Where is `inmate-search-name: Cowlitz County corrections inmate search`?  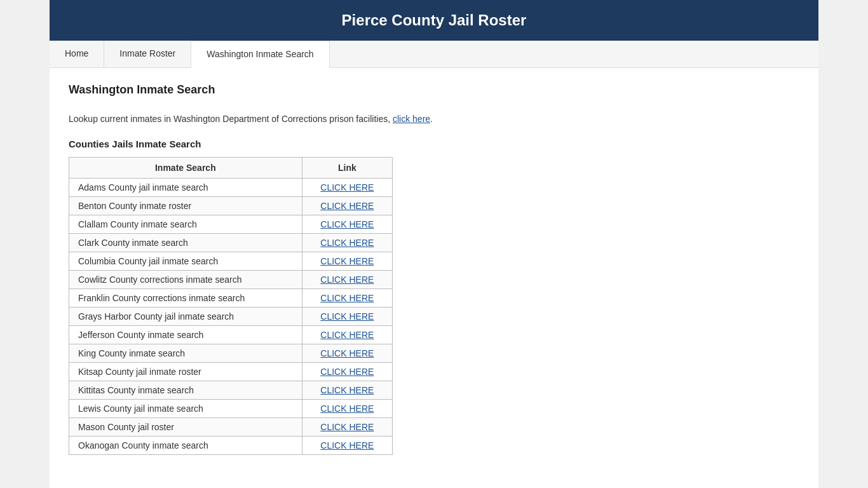
inmate-search-name: Cowlitz County corrections inmate search is located at coordinates (186, 280).